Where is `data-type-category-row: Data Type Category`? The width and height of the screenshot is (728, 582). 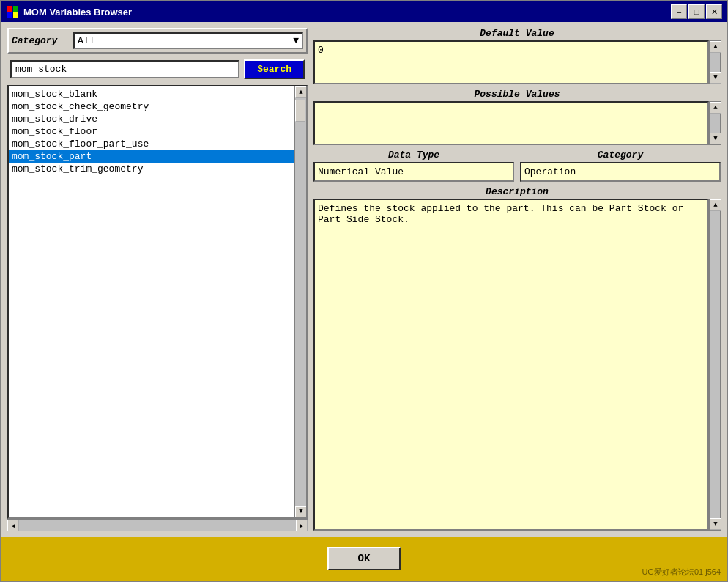
data-type-category-row: Data Type Category is located at coordinates (517, 166).